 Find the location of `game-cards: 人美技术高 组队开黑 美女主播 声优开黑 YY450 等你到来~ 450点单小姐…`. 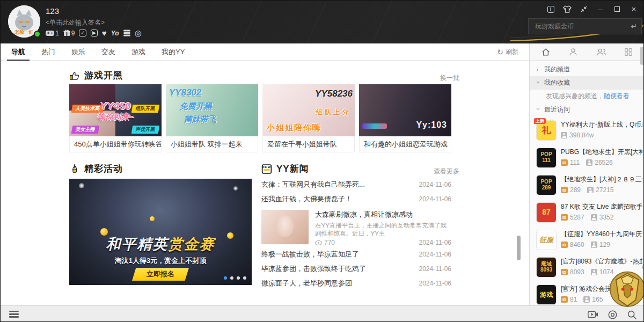

game-cards: 人美技术高 组队开黑 美女主播 声优开黑 YY450 等你到来~ 450点单小姐… is located at coordinates (260, 118).